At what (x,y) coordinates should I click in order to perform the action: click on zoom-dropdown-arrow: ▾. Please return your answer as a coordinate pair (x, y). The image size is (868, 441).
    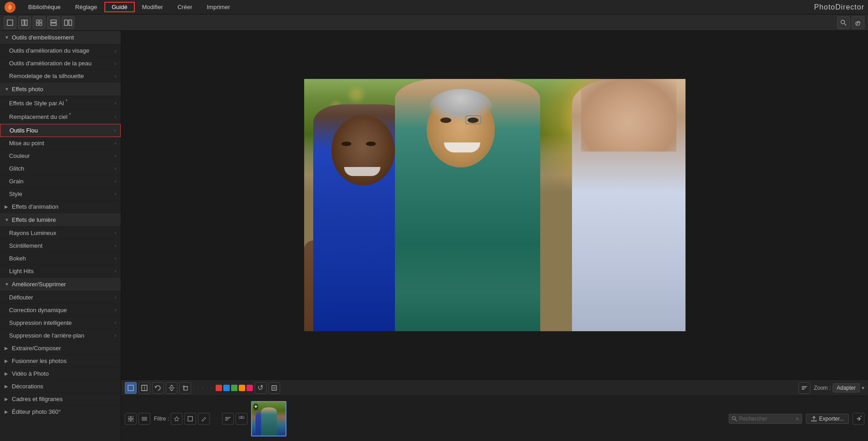
    Looking at the image, I should click on (863, 388).